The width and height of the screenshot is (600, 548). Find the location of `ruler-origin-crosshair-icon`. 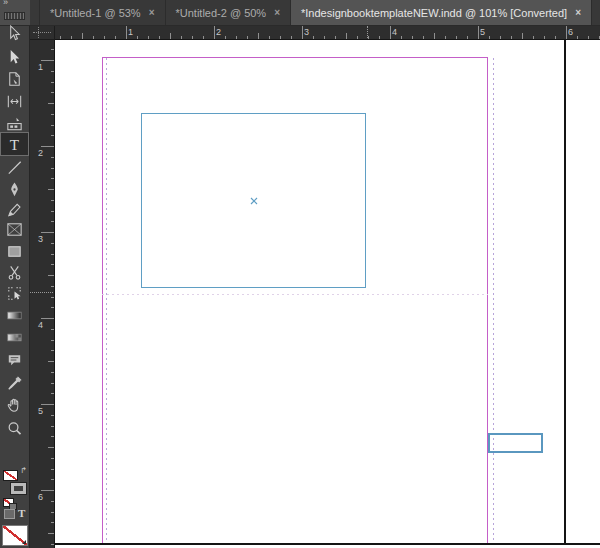

ruler-origin-crosshair-icon is located at coordinates (42, 32).